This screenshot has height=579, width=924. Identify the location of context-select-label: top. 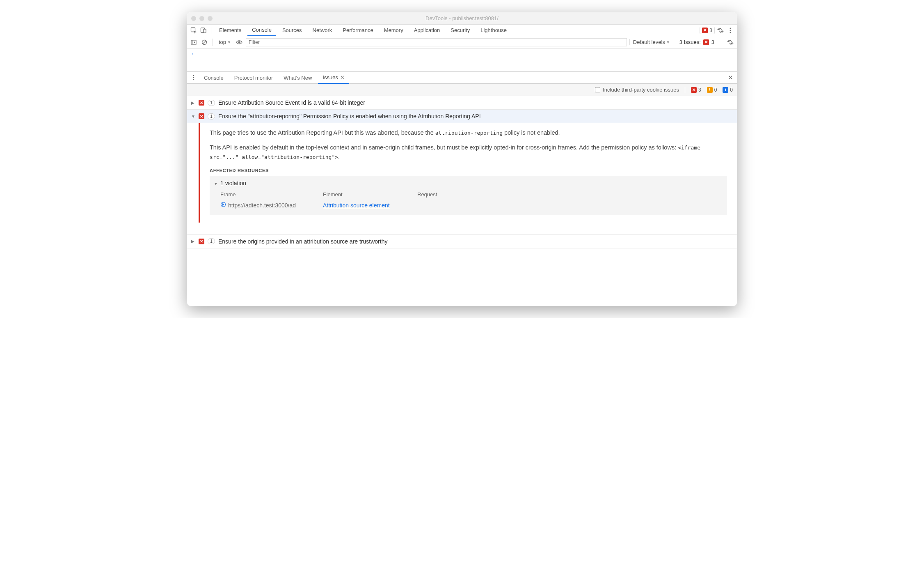
(222, 42).